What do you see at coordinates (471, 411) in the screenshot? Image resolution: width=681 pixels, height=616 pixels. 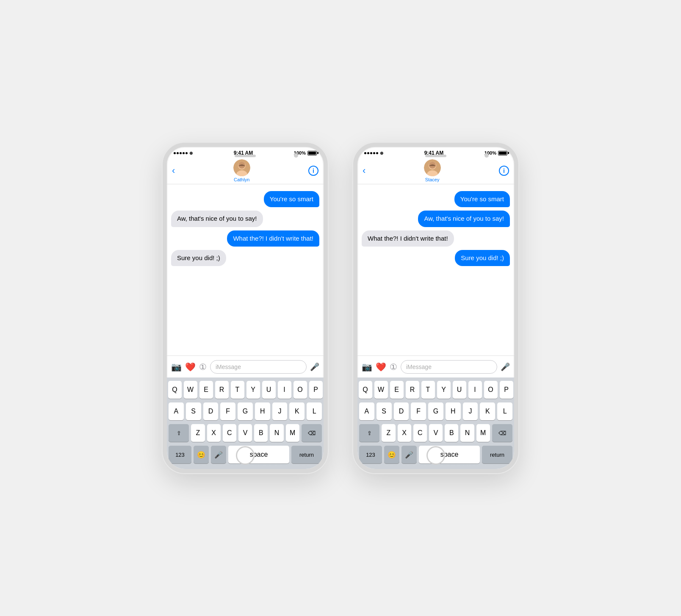 I see `key-J-2: J` at bounding box center [471, 411].